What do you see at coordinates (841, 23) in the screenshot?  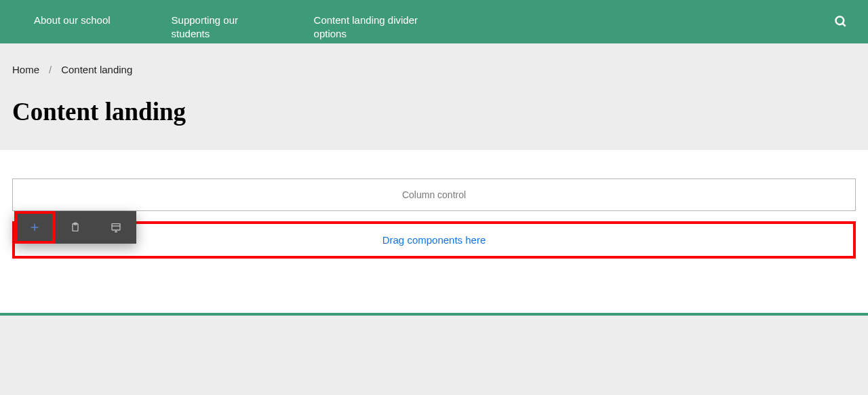 I see `search-button` at bounding box center [841, 23].